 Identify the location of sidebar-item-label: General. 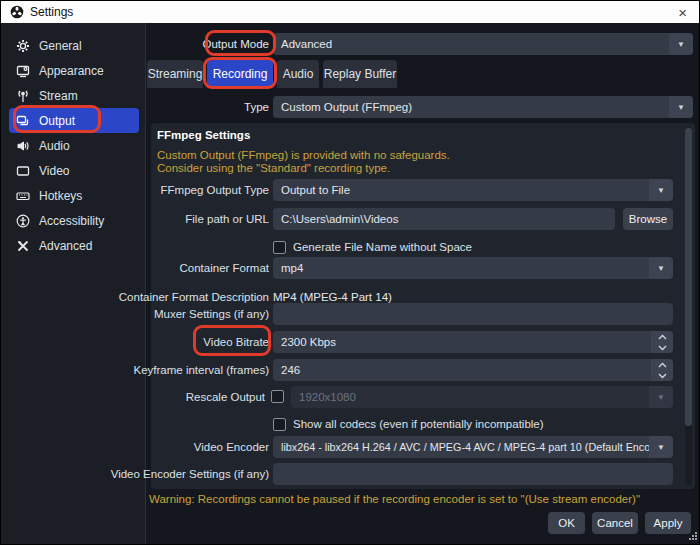
(60, 46).